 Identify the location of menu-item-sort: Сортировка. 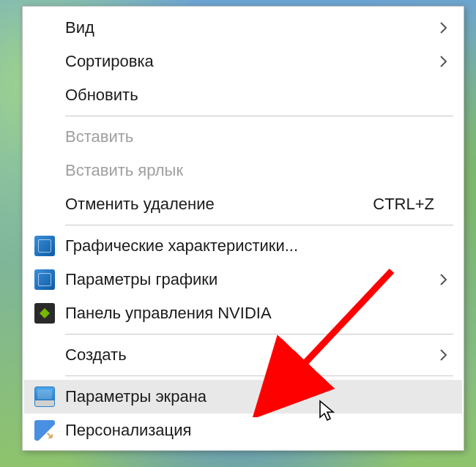
(243, 61).